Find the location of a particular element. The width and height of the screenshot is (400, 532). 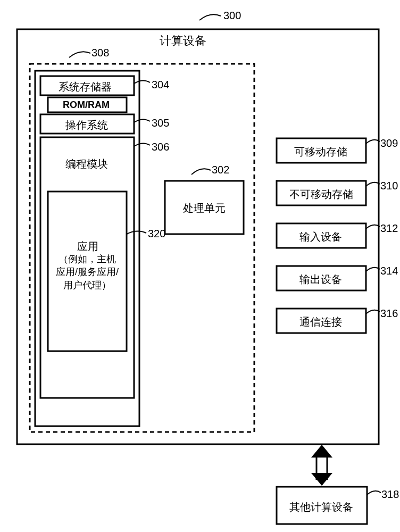

ref-316: 316 is located at coordinates (389, 314).